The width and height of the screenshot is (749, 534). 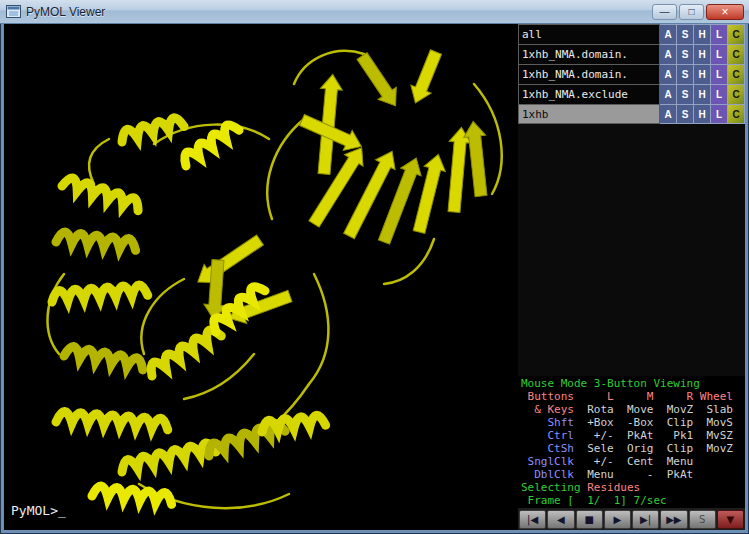 I want to click on object-name: all, so click(x=589, y=34).